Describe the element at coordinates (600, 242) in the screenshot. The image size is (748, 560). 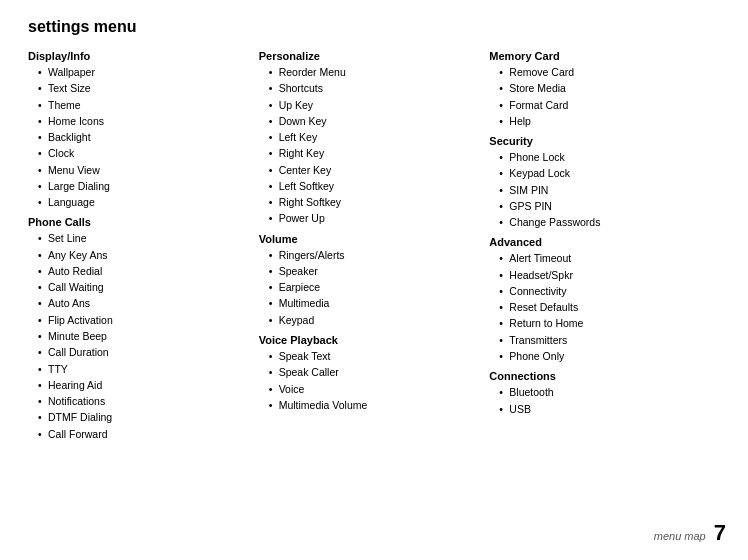
I see `section-title-2-2: Advanced` at that location.